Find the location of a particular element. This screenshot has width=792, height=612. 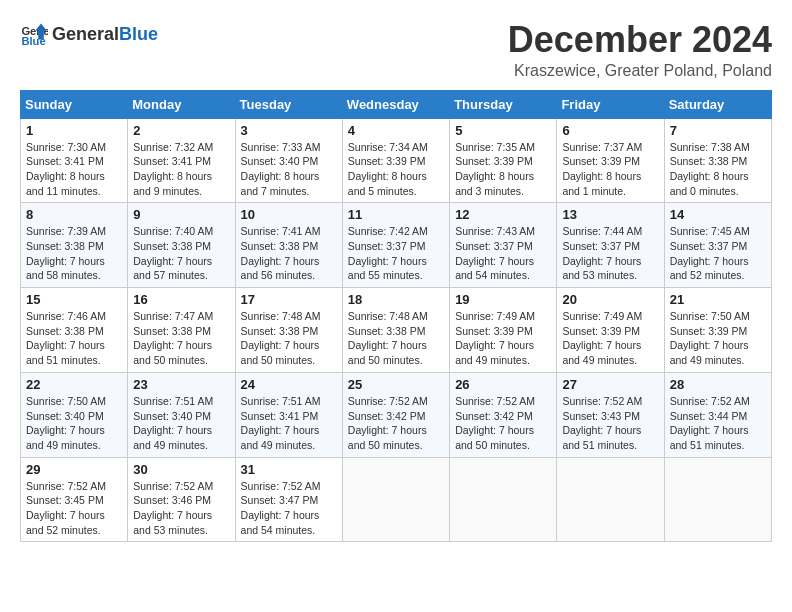

calendar-cell: 13 Sunrise: 7:44 AM Sunset: 3:37 PM Dayl… is located at coordinates (610, 246).